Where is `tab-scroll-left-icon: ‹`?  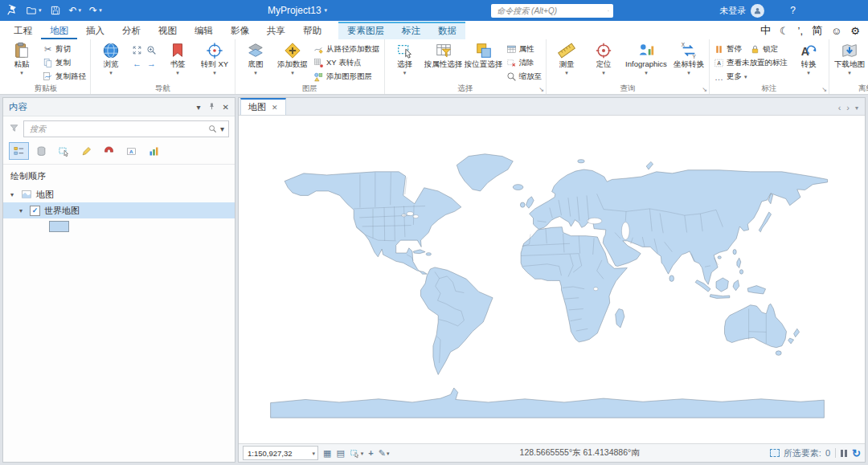 tab-scroll-left-icon: ‹ is located at coordinates (840, 108).